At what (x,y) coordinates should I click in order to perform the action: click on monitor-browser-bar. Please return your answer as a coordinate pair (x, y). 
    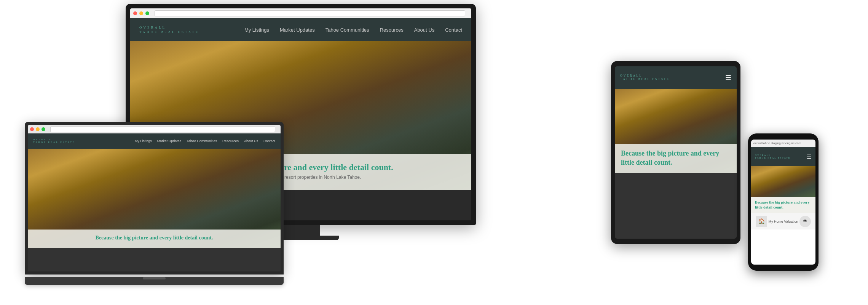
    Looking at the image, I should click on (301, 13).